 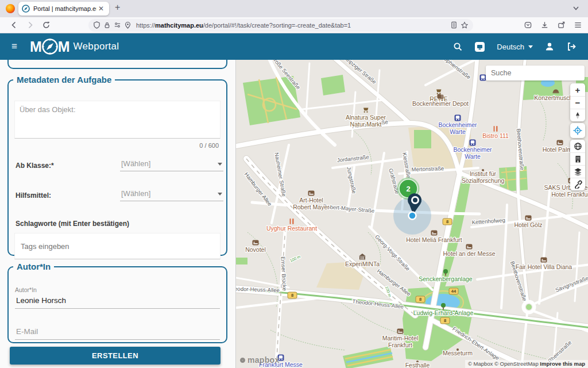 What do you see at coordinates (535, 73) in the screenshot?
I see `map-search-input` at bounding box center [535, 73].